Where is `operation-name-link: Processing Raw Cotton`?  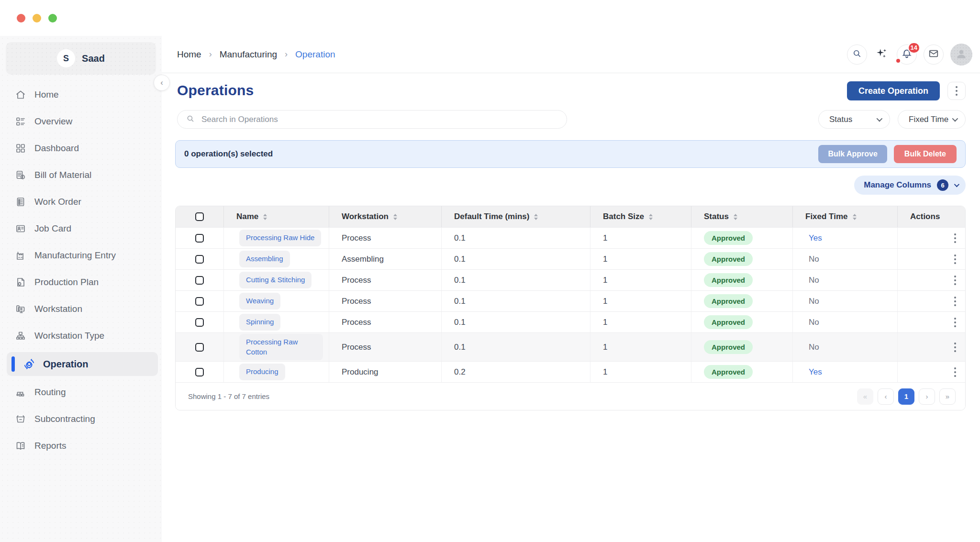 operation-name-link: Processing Raw Cotton is located at coordinates (281, 347).